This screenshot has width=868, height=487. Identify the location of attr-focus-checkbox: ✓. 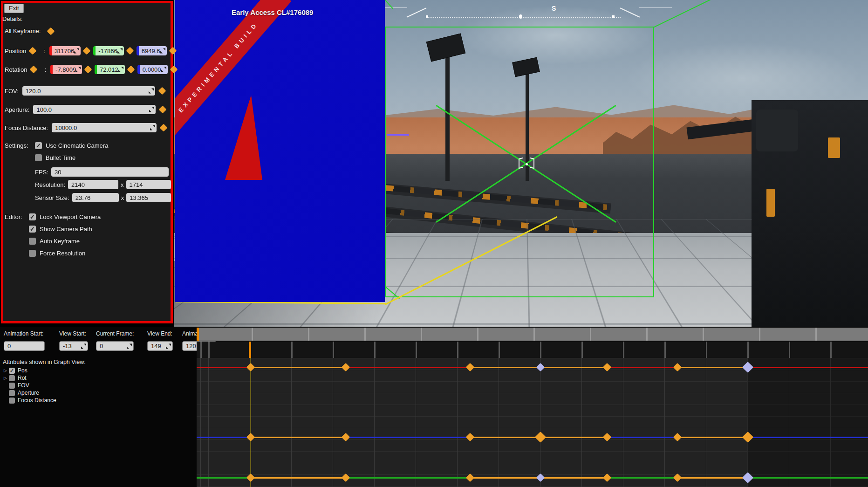
(12, 401).